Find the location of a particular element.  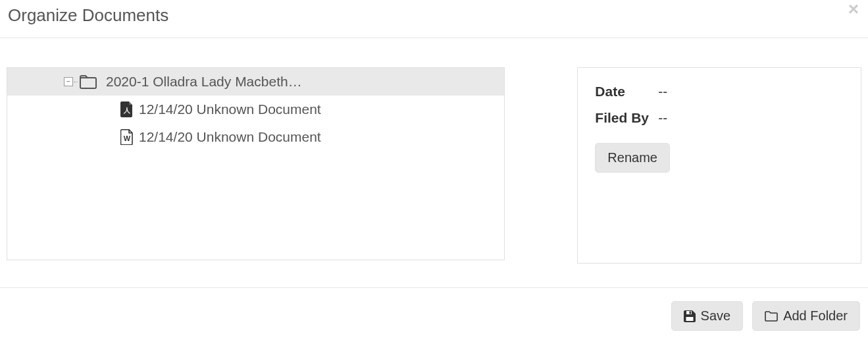

detail-row-filed-by: Filed By -- is located at coordinates (719, 118).